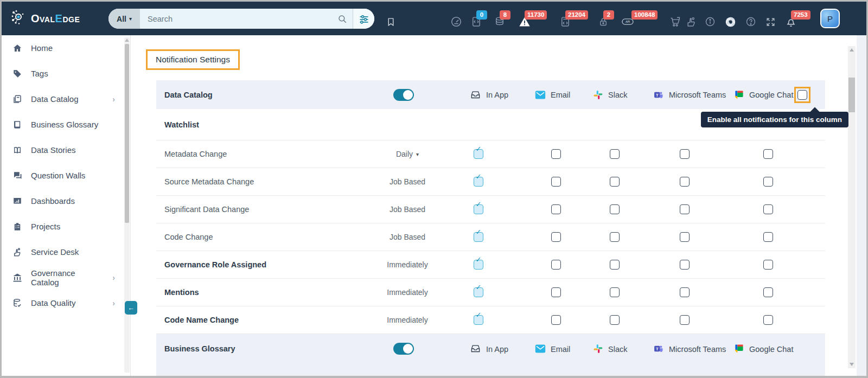  I want to click on sidebar-item-data-catalog: Data Catalog ›, so click(66, 99).